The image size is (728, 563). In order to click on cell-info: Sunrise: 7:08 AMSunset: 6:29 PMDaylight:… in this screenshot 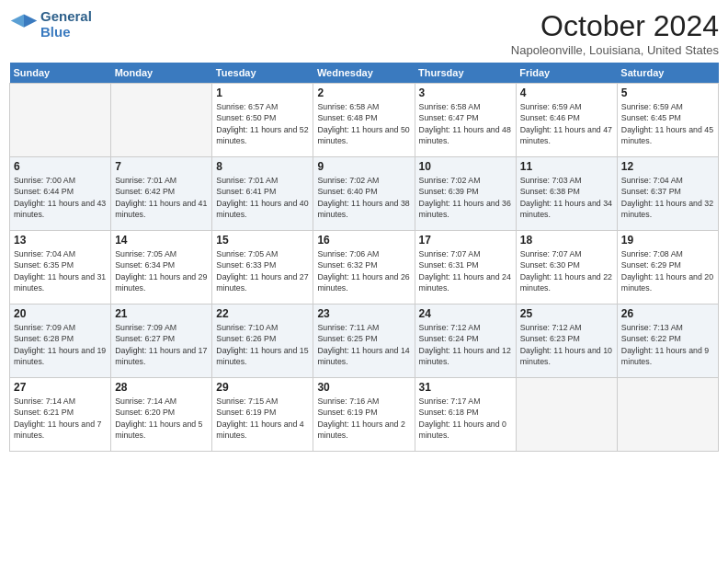, I will do `click(667, 270)`.